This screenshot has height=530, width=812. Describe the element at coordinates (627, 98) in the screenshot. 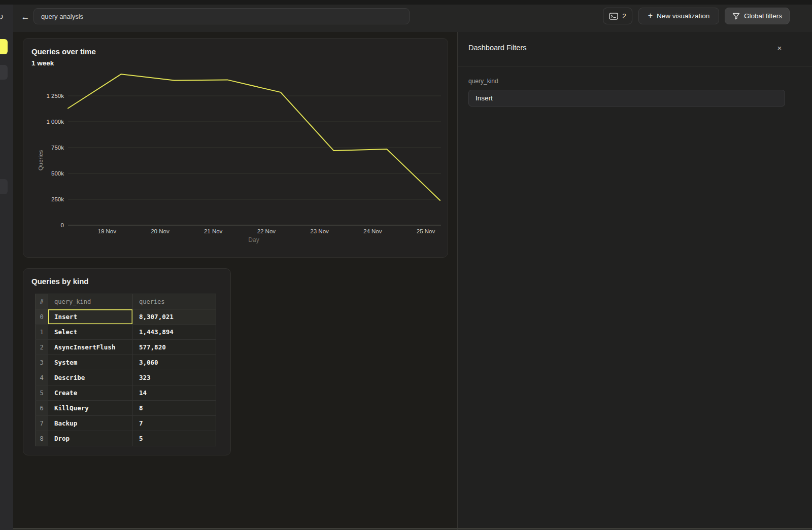

I see `query-kind-filter-input` at that location.